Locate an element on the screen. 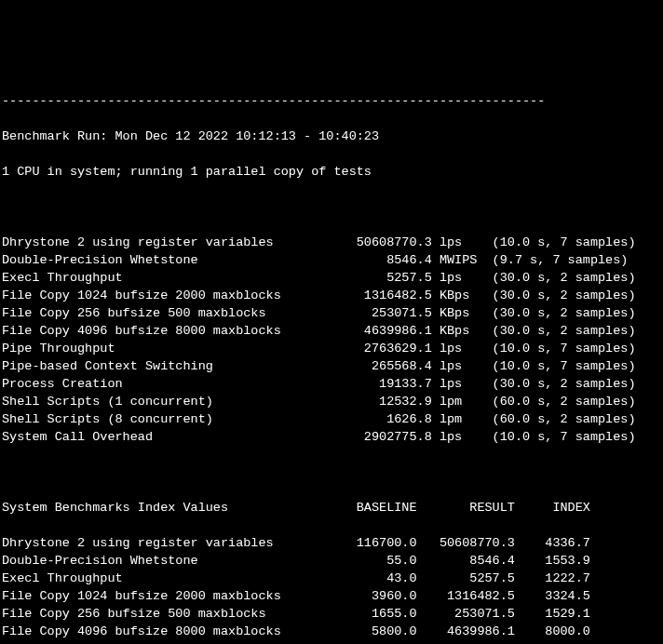 This screenshot has width=663, height=644. index-result-row: Double-Precision Whetstone 55.0 8546.4 1… is located at coordinates (332, 560).